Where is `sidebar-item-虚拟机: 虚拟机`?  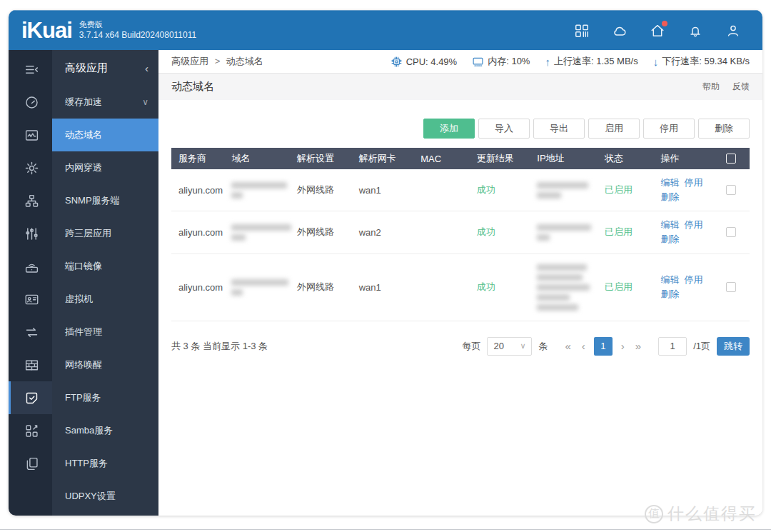 sidebar-item-虚拟机: 虚拟机 is located at coordinates (106, 299).